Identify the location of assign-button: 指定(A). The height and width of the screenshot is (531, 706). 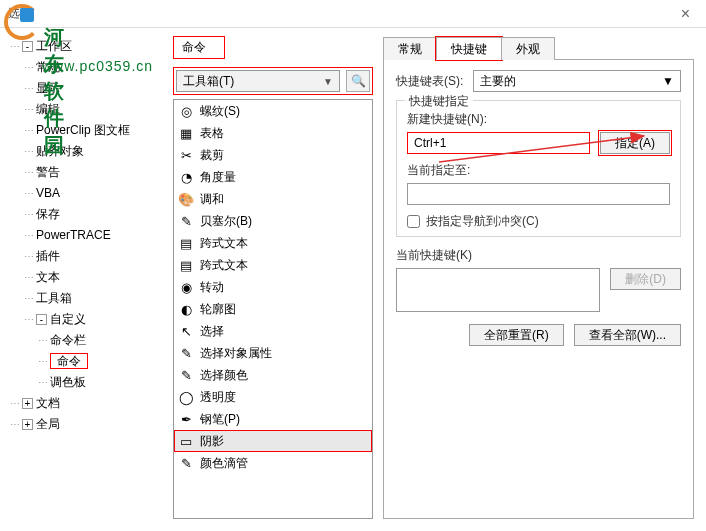
(635, 143).